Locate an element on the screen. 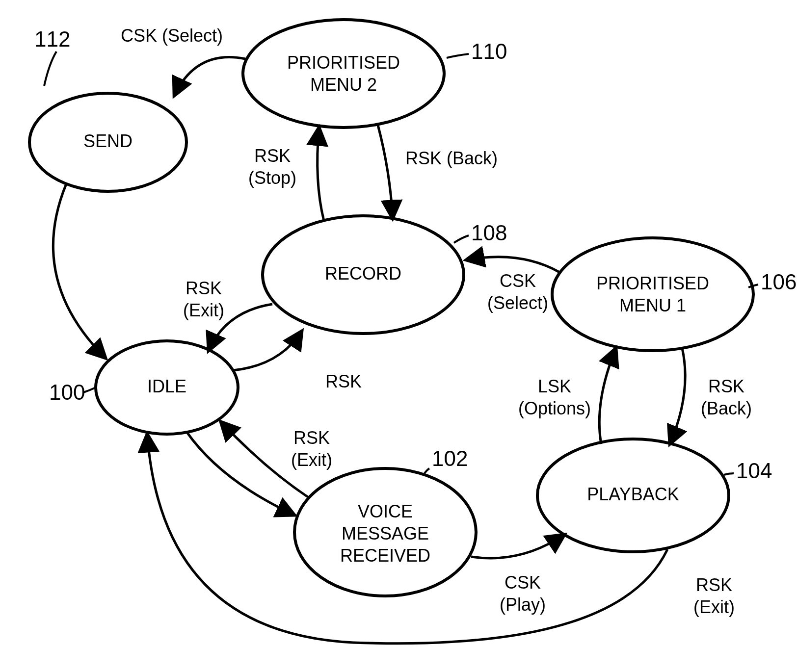 Image resolution: width=797 pixels, height=672 pixels. label-rsk-back2a: RSK is located at coordinates (726, 387).